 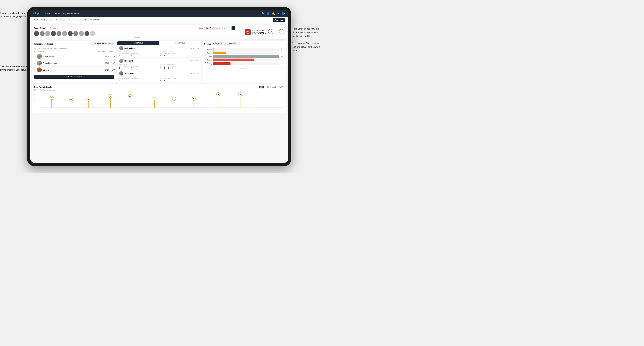 What do you see at coordinates (74, 48) in the screenshot?
I see `leaderboard-subtitle: PUTT Must Make Putting (3-6 ft), Last 3 …` at bounding box center [74, 48].